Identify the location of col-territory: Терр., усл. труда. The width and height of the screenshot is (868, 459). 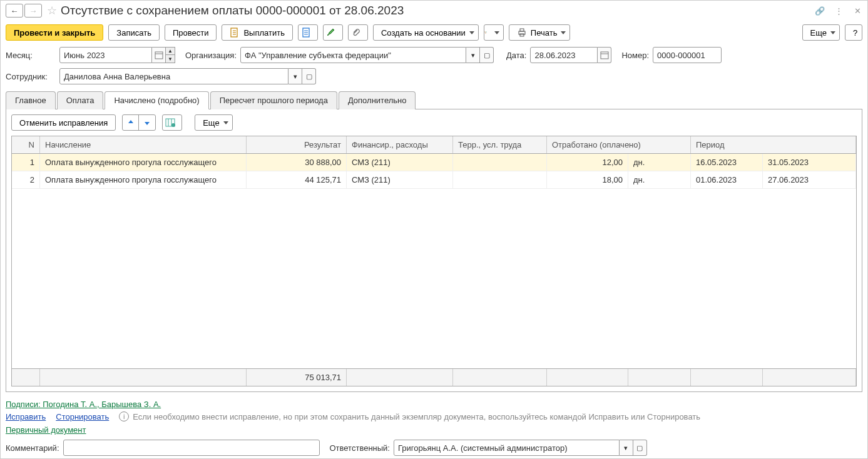
(500, 145).